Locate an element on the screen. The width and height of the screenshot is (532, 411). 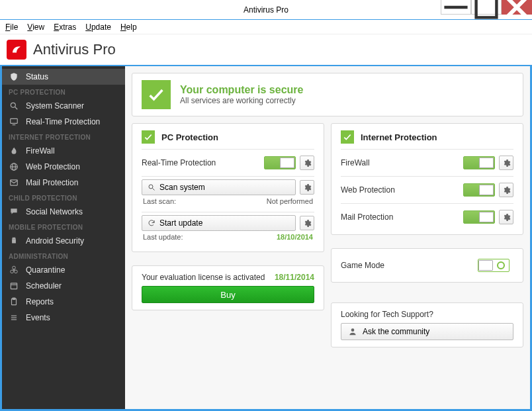
status-subtitle: All services are working correctly is located at coordinates (242, 101).